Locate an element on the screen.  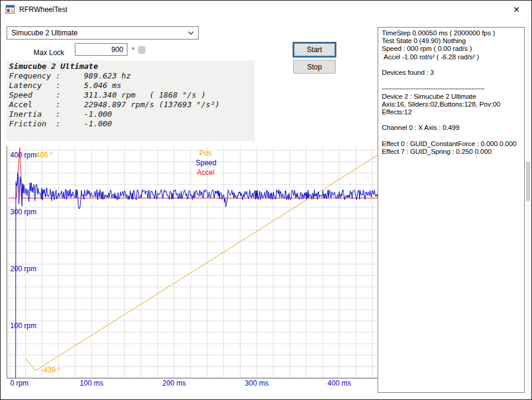
titlebar: RFRWheelTest ✕ is located at coordinates (266, 10).